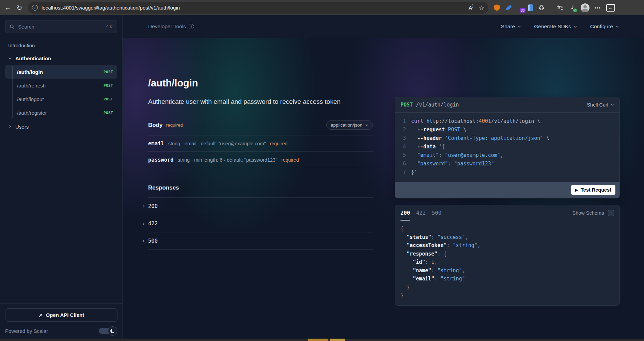 This screenshot has height=341, width=644. Describe the element at coordinates (585, 8) in the screenshot. I see `profile-avatar` at that location.